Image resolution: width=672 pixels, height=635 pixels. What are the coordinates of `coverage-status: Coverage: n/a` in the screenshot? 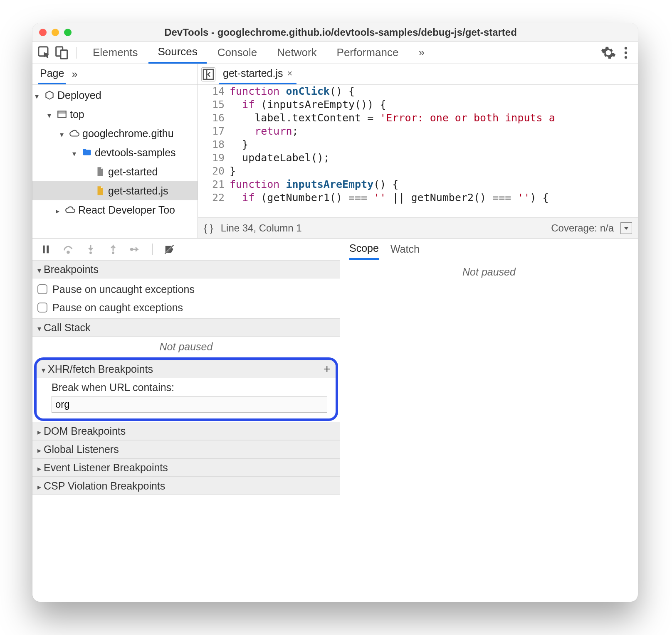 It's located at (582, 228).